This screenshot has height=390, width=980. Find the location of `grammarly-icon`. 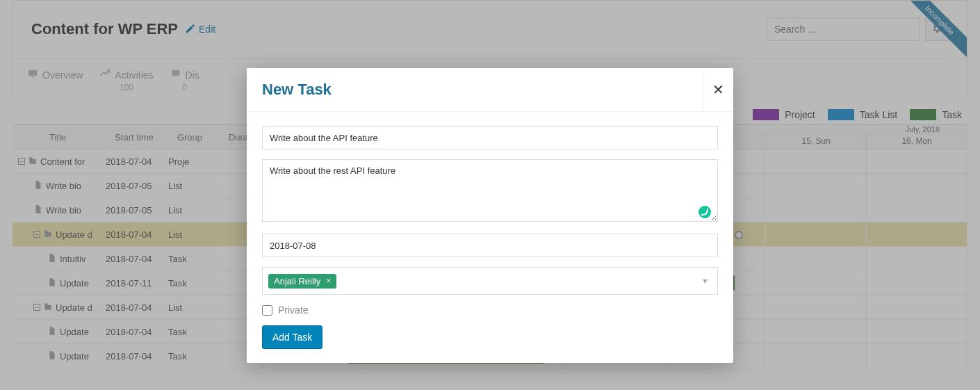

grammarly-icon is located at coordinates (705, 212).